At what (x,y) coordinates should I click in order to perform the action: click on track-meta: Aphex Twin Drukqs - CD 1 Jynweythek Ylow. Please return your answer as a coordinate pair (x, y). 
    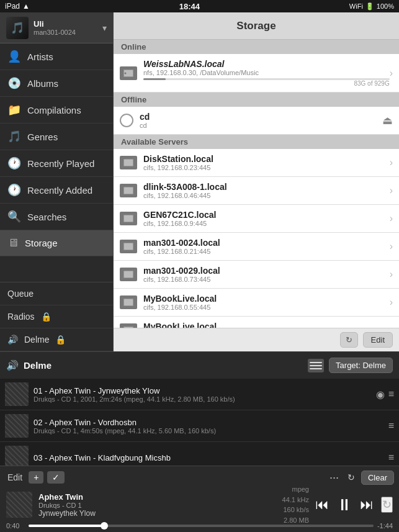
    Looking at the image, I should click on (158, 505).